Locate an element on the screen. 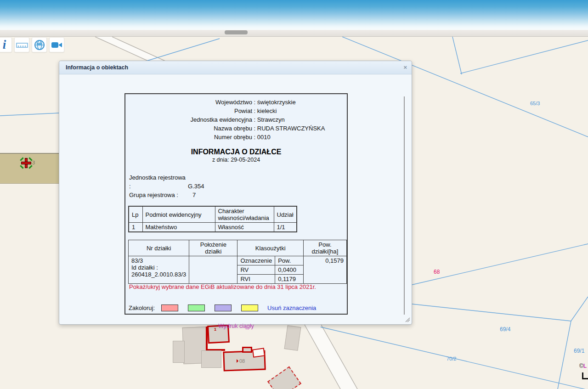 The width and height of the screenshot is (588, 389). resize-handle-icon is located at coordinates (407, 320).